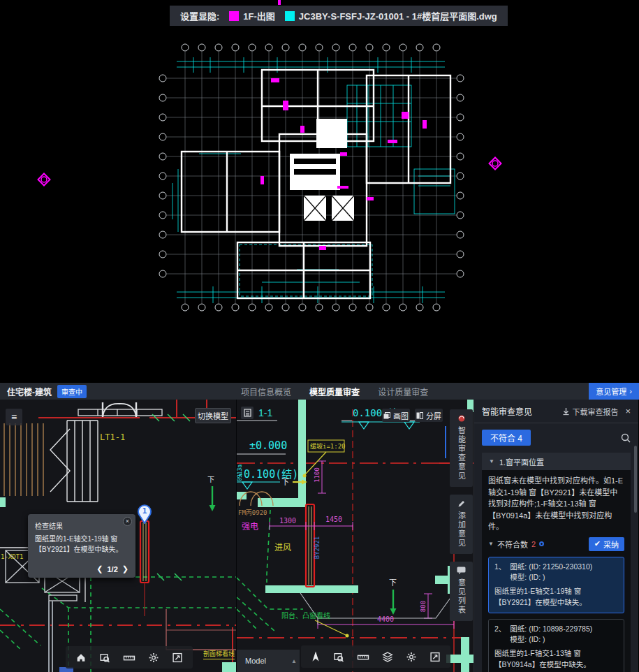 The width and height of the screenshot is (639, 672). What do you see at coordinates (335, 391) in the screenshot?
I see `tab-model-quality: 模型质量审查` at bounding box center [335, 391].